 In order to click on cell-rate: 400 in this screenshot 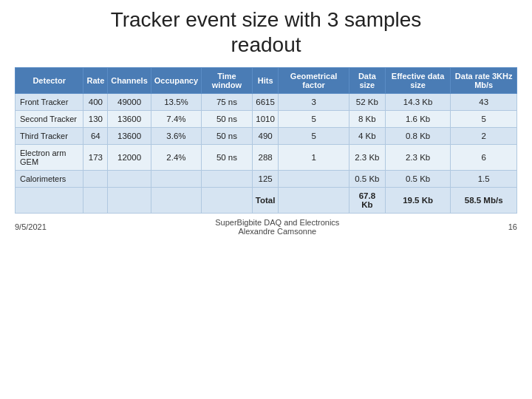, I will do `click(96, 102)`.